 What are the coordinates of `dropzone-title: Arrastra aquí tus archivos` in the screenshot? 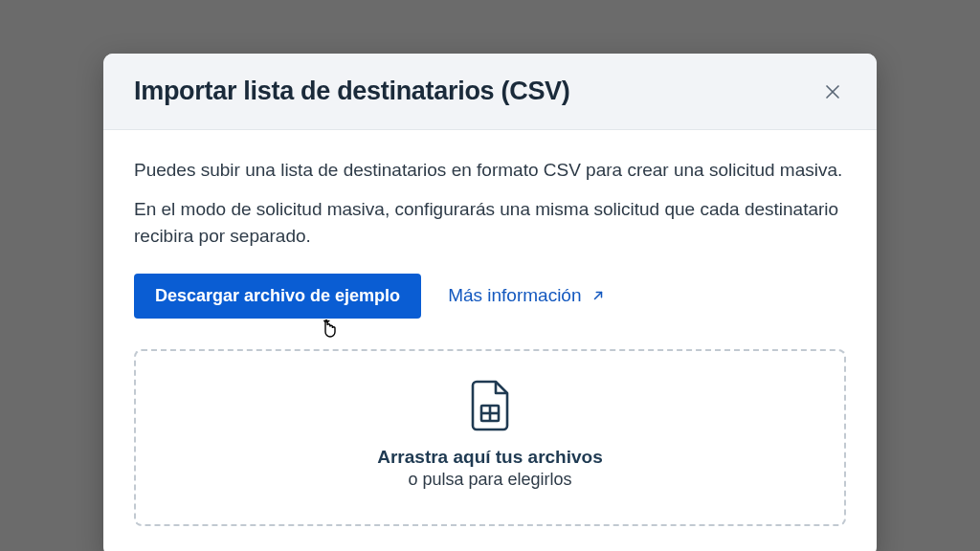 It's located at (490, 457).